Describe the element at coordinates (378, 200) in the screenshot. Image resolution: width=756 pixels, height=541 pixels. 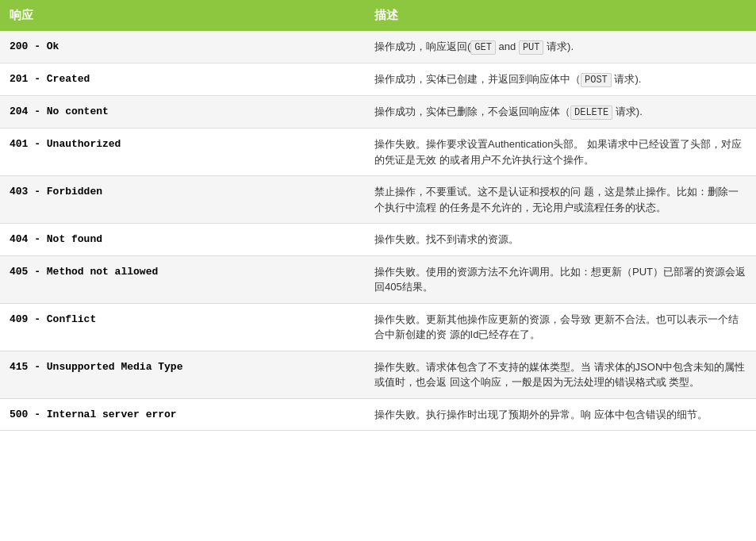
I see `table-row: 403 - Forbidden禁止操作，不要重试。这不是认证和授权的问 题，这是…` at that location.